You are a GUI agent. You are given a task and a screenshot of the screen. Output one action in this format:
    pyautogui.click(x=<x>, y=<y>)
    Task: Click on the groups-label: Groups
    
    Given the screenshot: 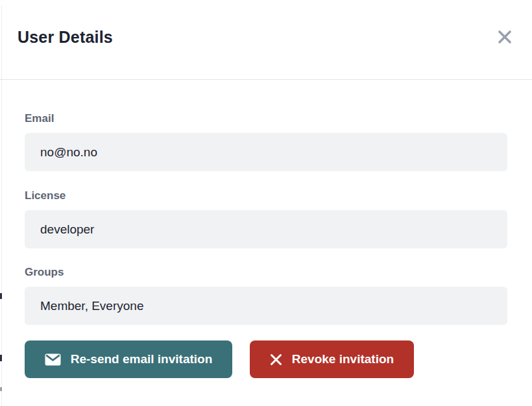 What is the action you would take?
    pyautogui.click(x=266, y=272)
    